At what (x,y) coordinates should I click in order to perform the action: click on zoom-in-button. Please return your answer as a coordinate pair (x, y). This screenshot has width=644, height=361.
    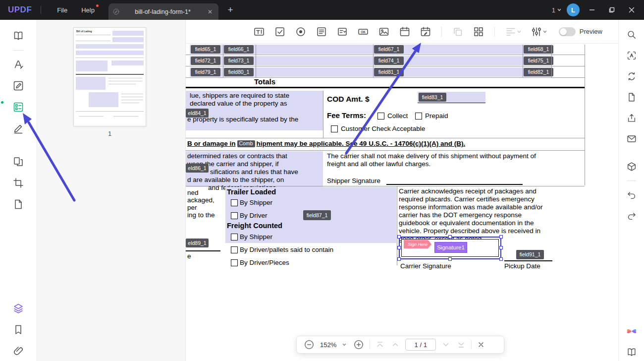
    Looking at the image, I should click on (359, 345).